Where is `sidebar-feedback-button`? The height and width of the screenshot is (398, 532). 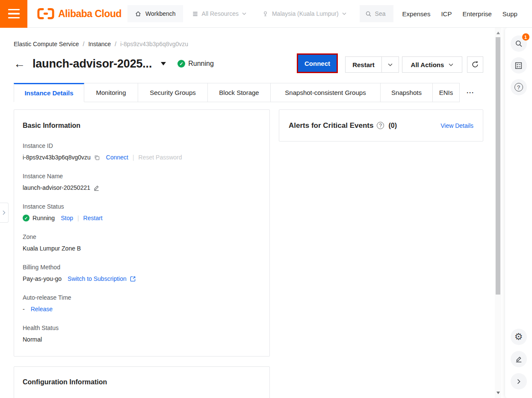 sidebar-feedback-button is located at coordinates (519, 359).